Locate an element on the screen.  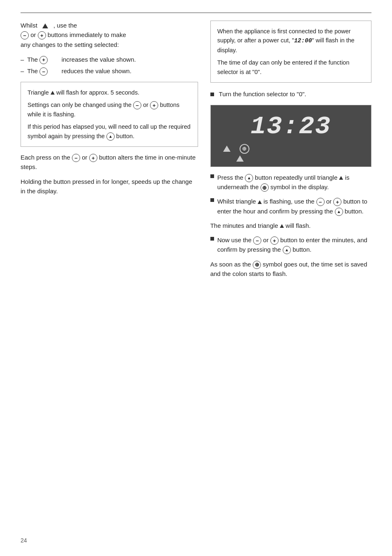
page-number: 24 is located at coordinates (24, 540).